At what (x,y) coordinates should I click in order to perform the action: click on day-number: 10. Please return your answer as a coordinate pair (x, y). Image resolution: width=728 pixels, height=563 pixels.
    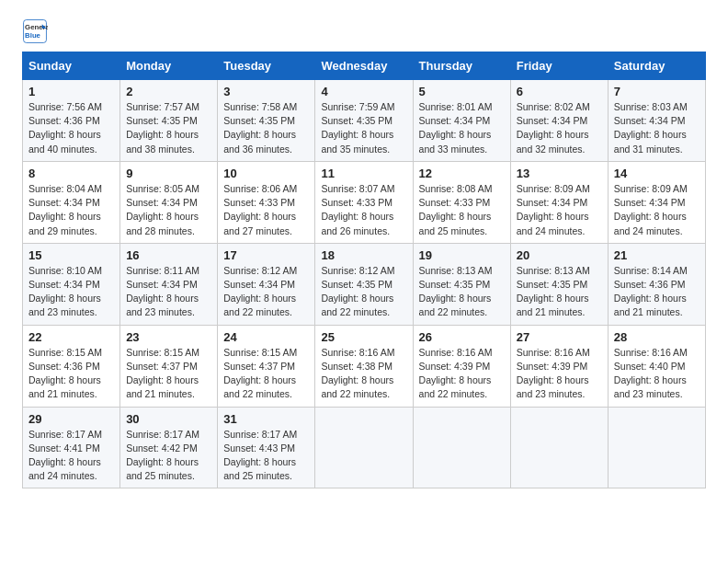
    Looking at the image, I should click on (267, 173).